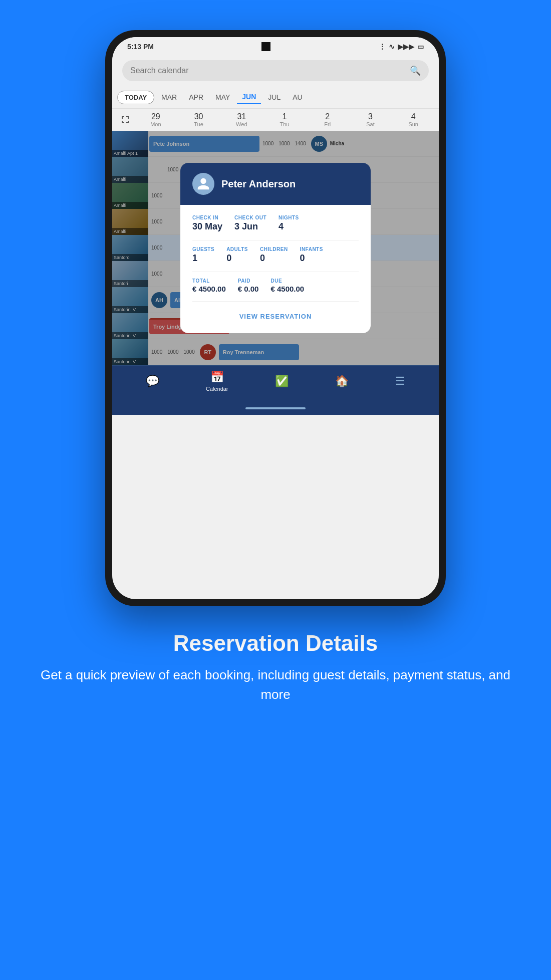  I want to click on modal-due: DUE € 4500.00, so click(288, 286).